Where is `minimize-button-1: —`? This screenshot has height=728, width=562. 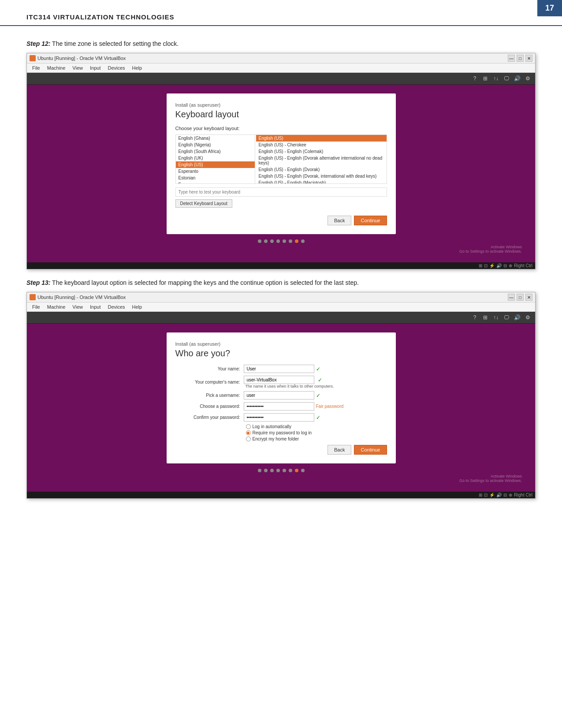
minimize-button-1: — is located at coordinates (511, 58).